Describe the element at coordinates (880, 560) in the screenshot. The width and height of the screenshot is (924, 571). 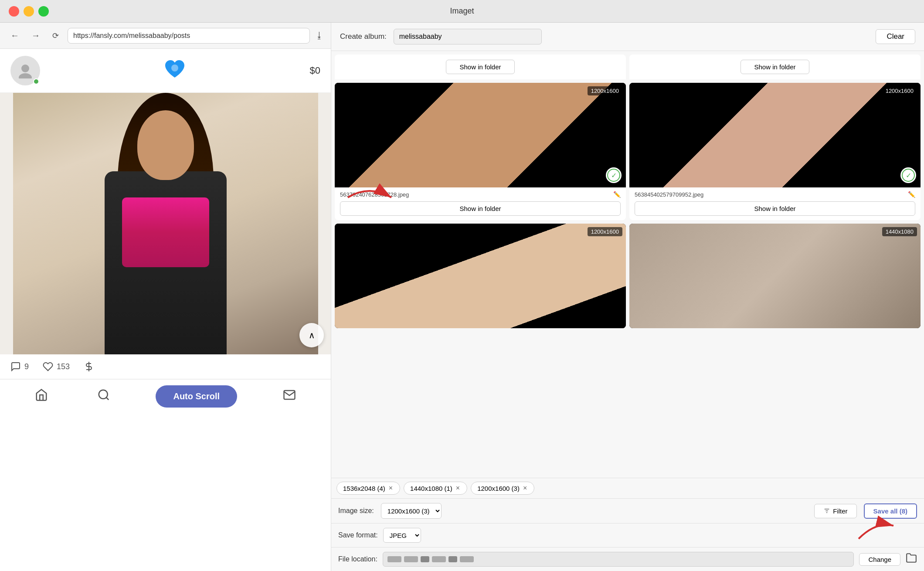
I see `change-button: Change` at that location.